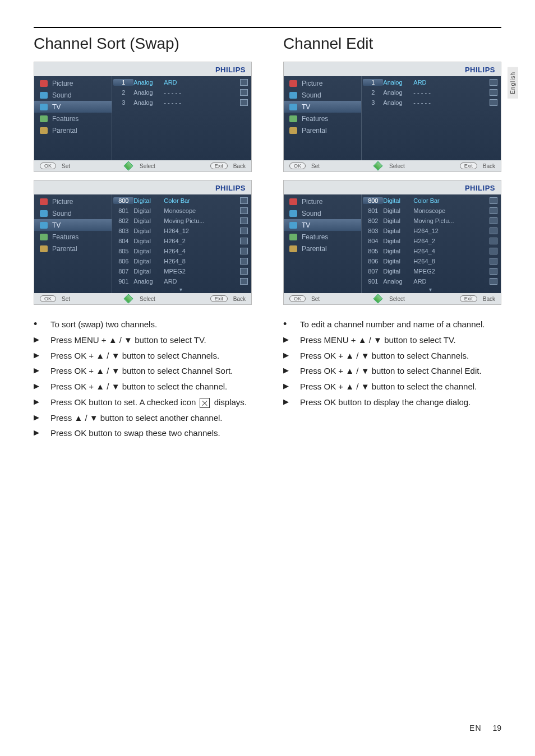 Image resolution: width=535 pixels, height=756 pixels. I want to click on channel-number: 1, so click(373, 82).